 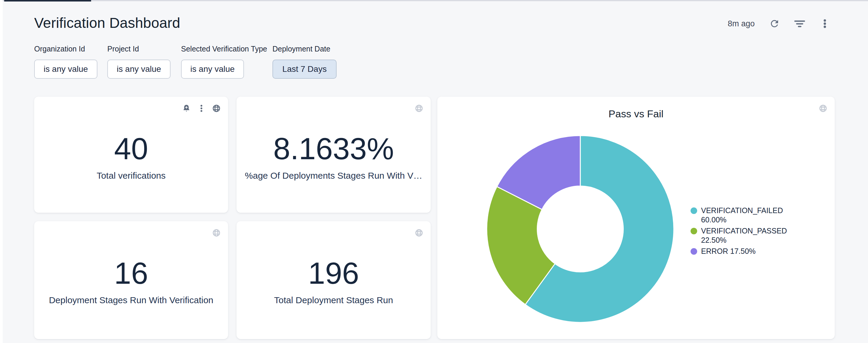 What do you see at coordinates (334, 273) in the screenshot?
I see `tile-value: 196` at bounding box center [334, 273].